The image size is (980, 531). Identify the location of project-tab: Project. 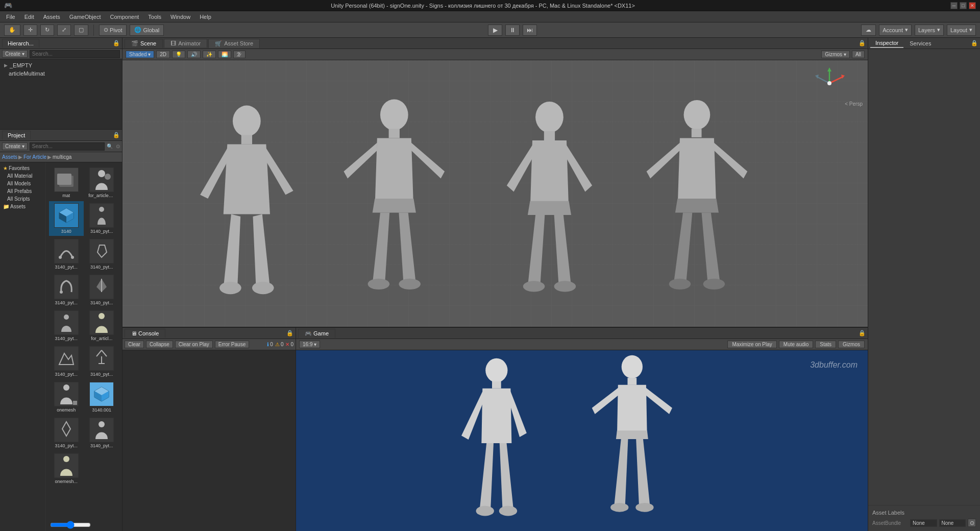
(16, 135).